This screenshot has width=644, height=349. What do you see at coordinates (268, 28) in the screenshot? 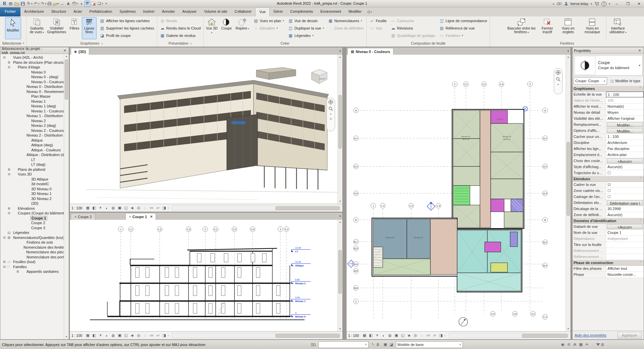
I see `ribbon-row-button: ⌂Elévation` at bounding box center [268, 28].